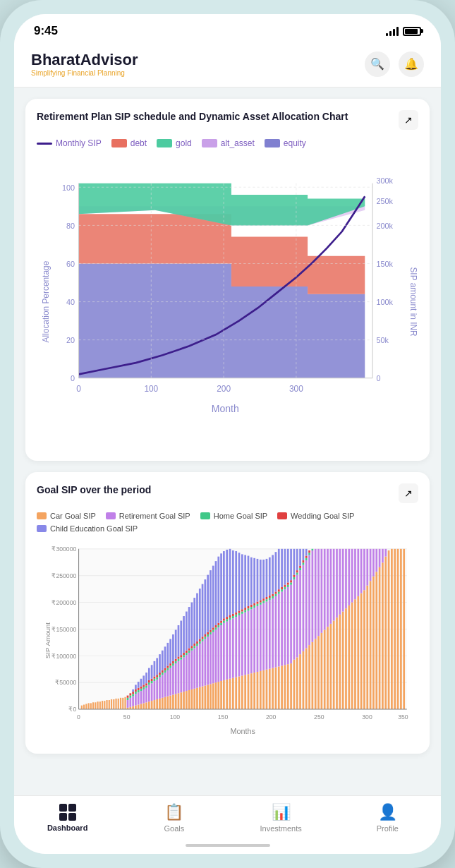 This screenshot has height=868, width=455. Describe the element at coordinates (224, 389) in the screenshot. I see `svg-text: 200` at that location.